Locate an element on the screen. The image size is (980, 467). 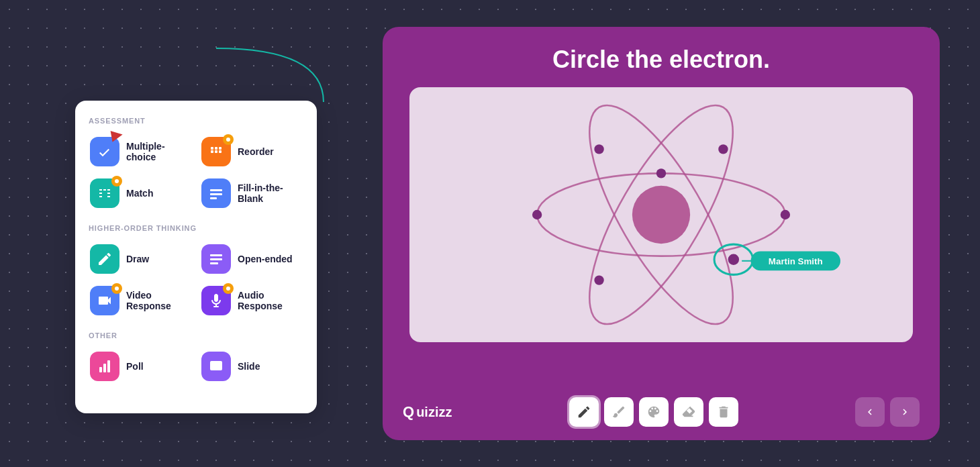
logo-text: uizizz is located at coordinates (434, 412).